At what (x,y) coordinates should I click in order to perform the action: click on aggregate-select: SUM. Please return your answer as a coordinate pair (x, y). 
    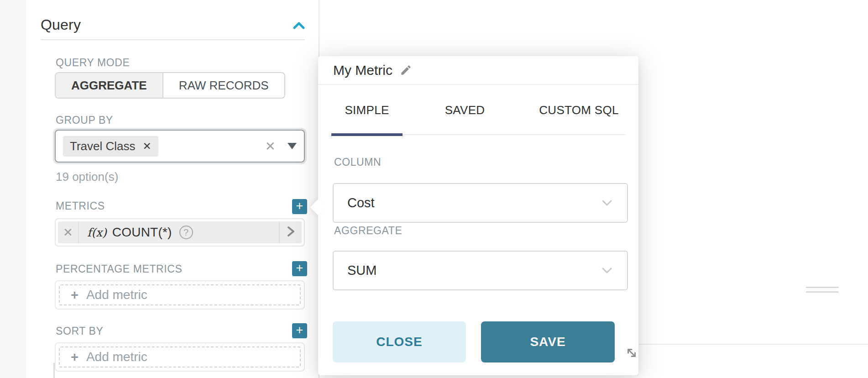
    Looking at the image, I should click on (480, 270).